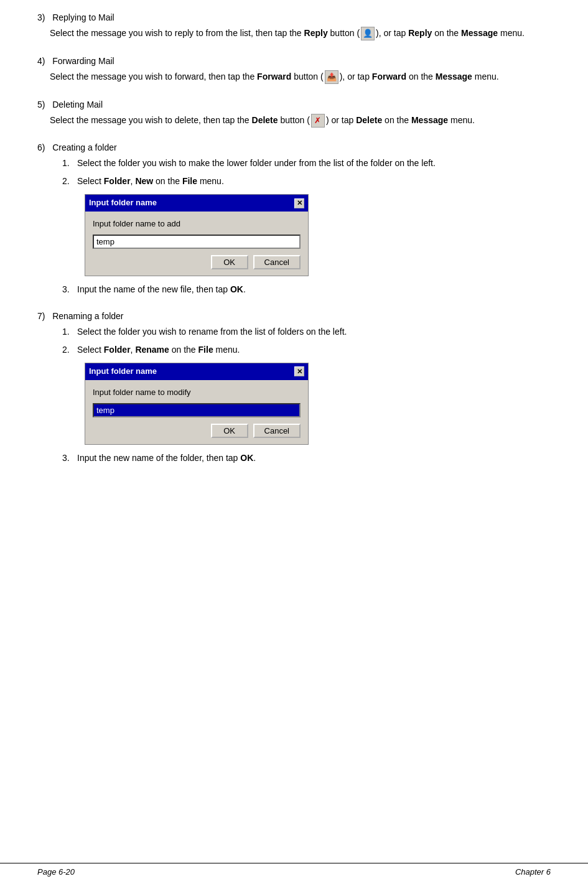 Image resolution: width=588 pixels, height=884 pixels. I want to click on dialog-1-ok-button: OK, so click(230, 263).